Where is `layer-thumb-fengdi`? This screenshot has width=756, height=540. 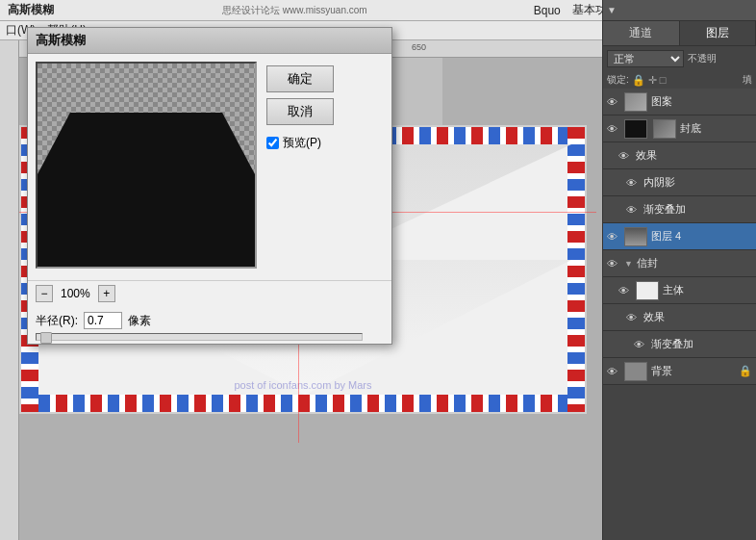 layer-thumb-fengdi is located at coordinates (636, 129).